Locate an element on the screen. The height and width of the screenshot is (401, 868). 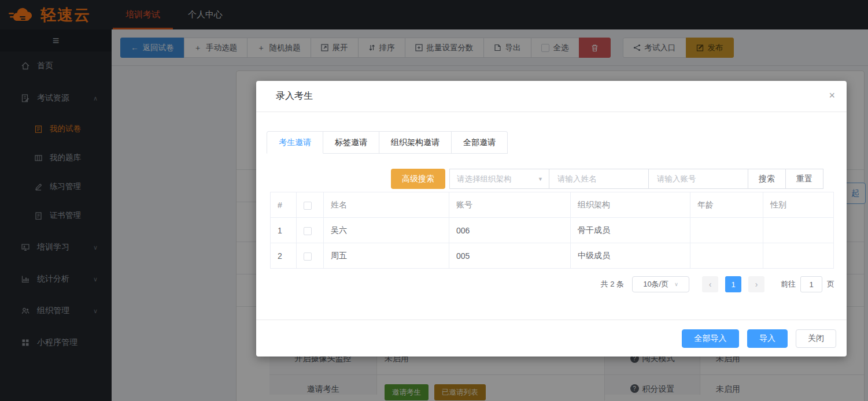
page-size-value: 10条/页 is located at coordinates (656, 284).